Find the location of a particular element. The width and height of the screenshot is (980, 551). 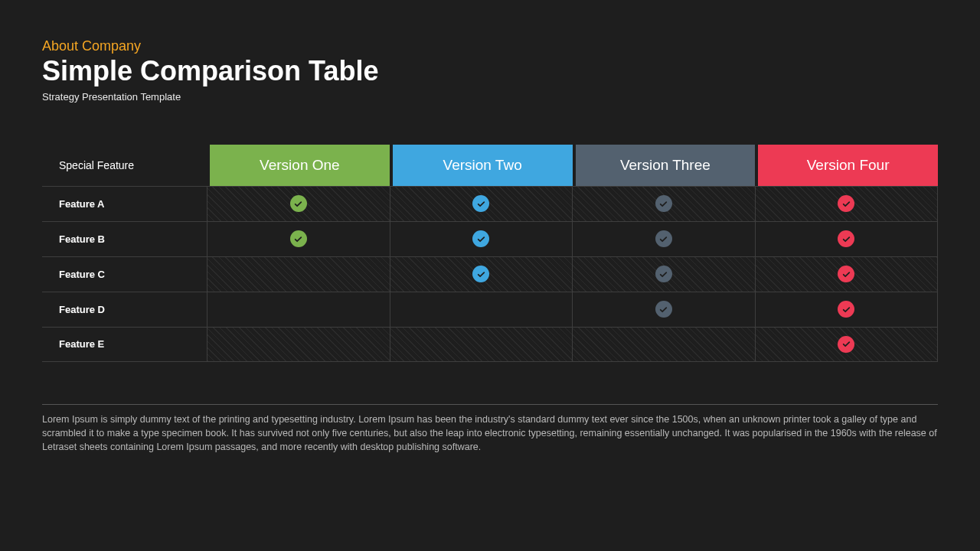

feature-label: Feature C is located at coordinates (124, 274).